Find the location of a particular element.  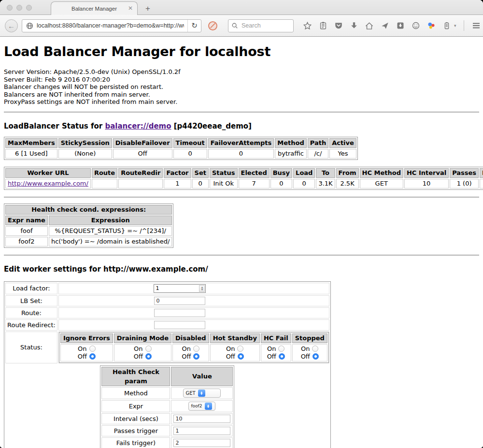

home-icon is located at coordinates (369, 26).